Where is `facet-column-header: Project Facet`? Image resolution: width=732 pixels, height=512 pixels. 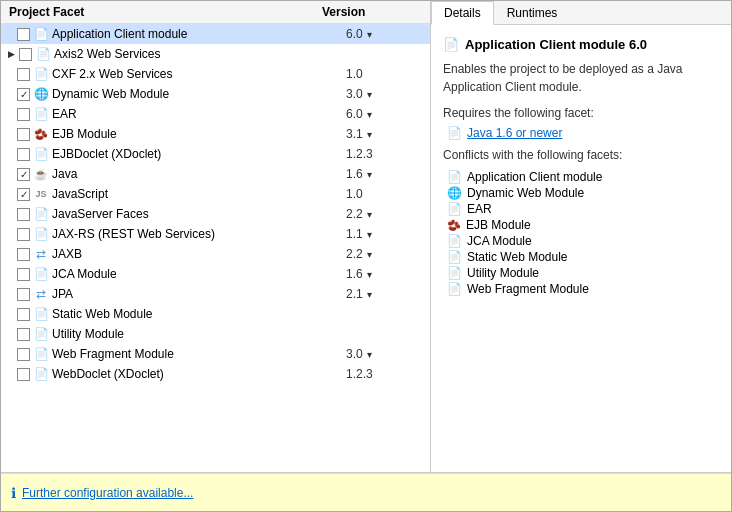 facet-column-header: Project Facet is located at coordinates (166, 12).